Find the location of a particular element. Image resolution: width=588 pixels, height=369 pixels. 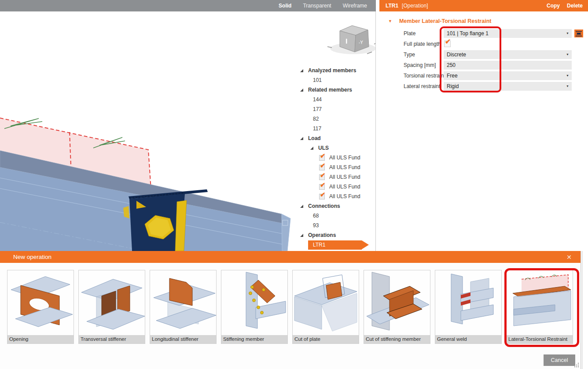

property-row-spacing-mm: Spacing [mm]250 is located at coordinates (484, 65).